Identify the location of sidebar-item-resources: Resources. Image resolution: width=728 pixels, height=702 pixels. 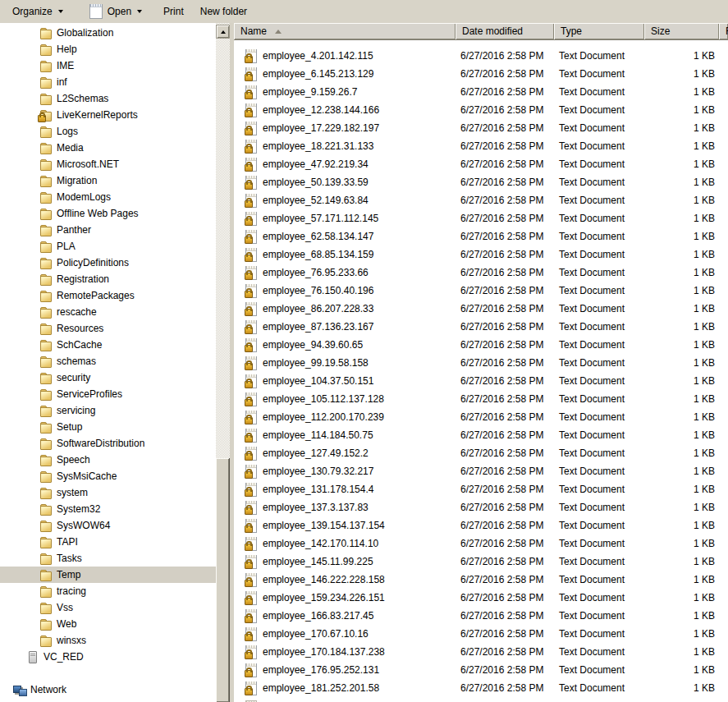
(108, 328).